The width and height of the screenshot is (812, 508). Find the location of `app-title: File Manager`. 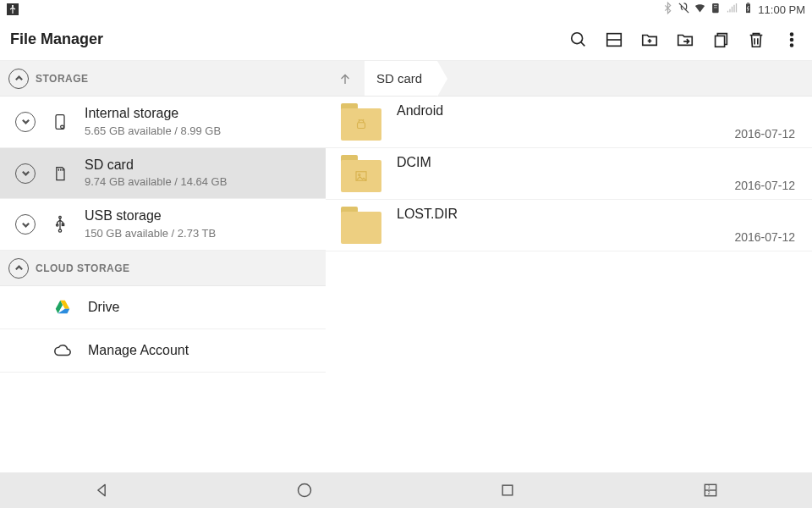

app-title: File Manager is located at coordinates (57, 39).